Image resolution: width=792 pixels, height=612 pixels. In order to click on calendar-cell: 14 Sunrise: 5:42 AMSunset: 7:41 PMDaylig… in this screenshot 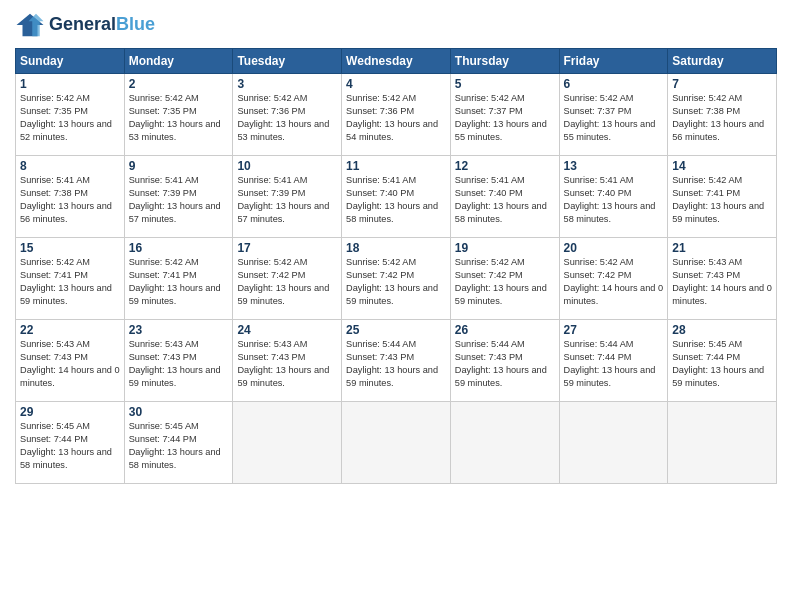, I will do `click(722, 197)`.